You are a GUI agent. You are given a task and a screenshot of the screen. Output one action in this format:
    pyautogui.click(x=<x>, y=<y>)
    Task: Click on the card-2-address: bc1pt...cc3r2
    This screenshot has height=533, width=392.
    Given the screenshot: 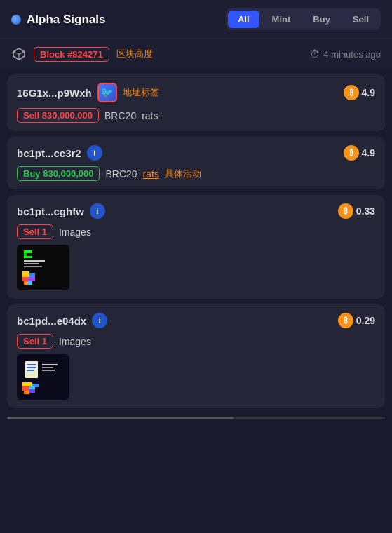 What is the action you would take?
    pyautogui.click(x=49, y=153)
    